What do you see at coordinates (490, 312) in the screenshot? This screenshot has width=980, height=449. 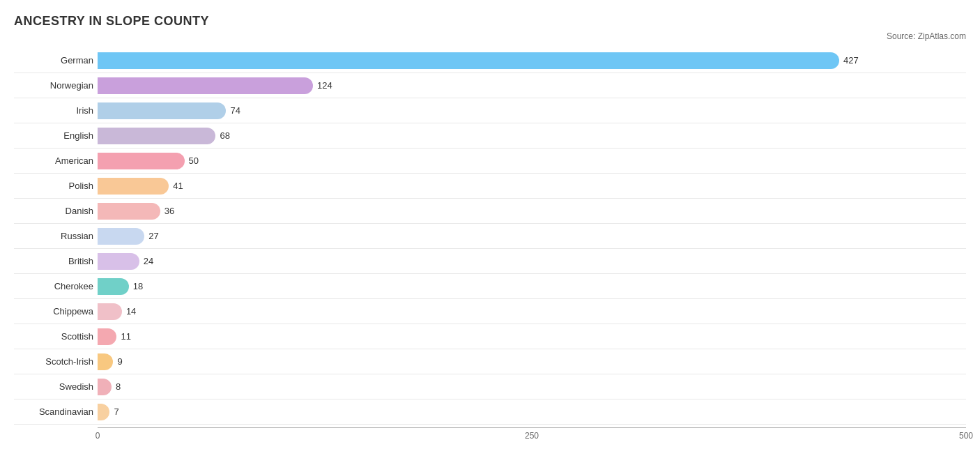 I see `bar-row: Chippewa14` at bounding box center [490, 312].